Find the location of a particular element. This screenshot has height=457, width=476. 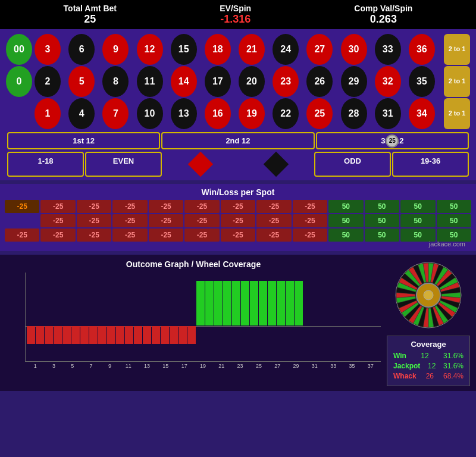

third-dozen: 3rd 12 25 is located at coordinates (393, 140).